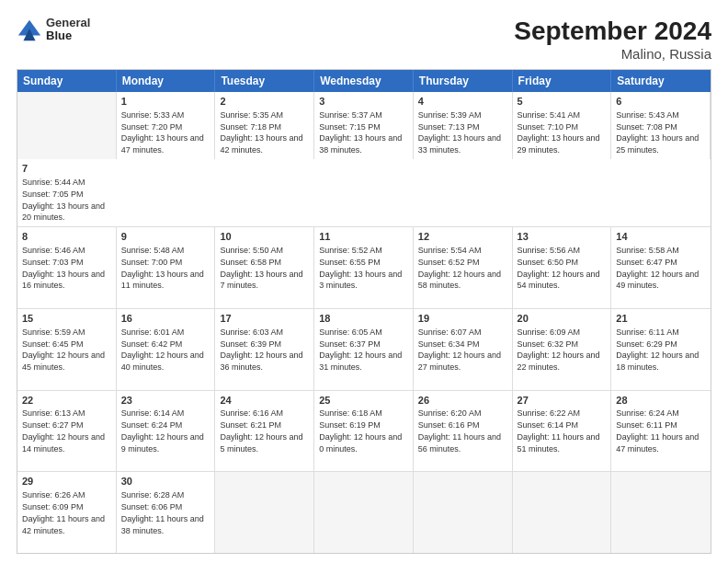 This screenshot has width=728, height=563. What do you see at coordinates (563, 401) in the screenshot?
I see `day-number: 27` at bounding box center [563, 401].